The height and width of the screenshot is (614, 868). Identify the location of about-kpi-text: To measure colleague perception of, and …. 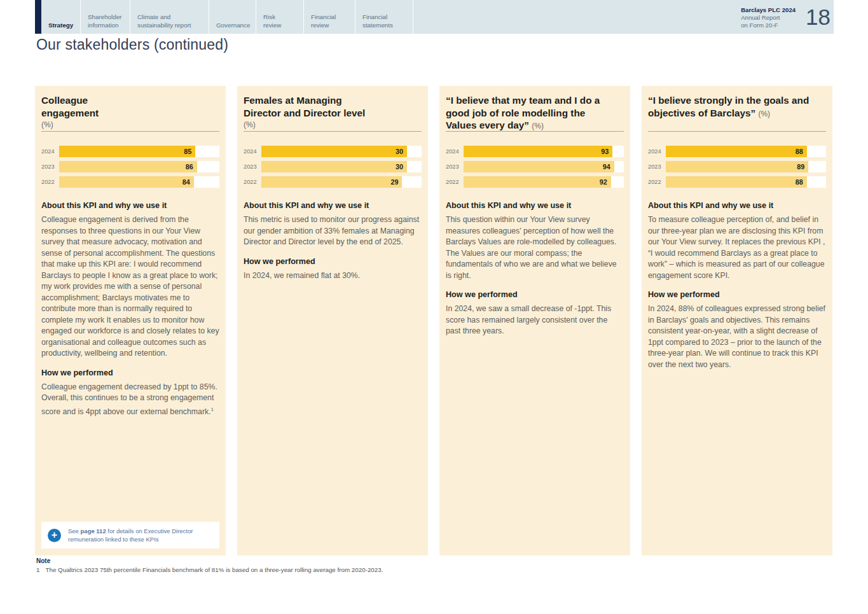
(737, 248).